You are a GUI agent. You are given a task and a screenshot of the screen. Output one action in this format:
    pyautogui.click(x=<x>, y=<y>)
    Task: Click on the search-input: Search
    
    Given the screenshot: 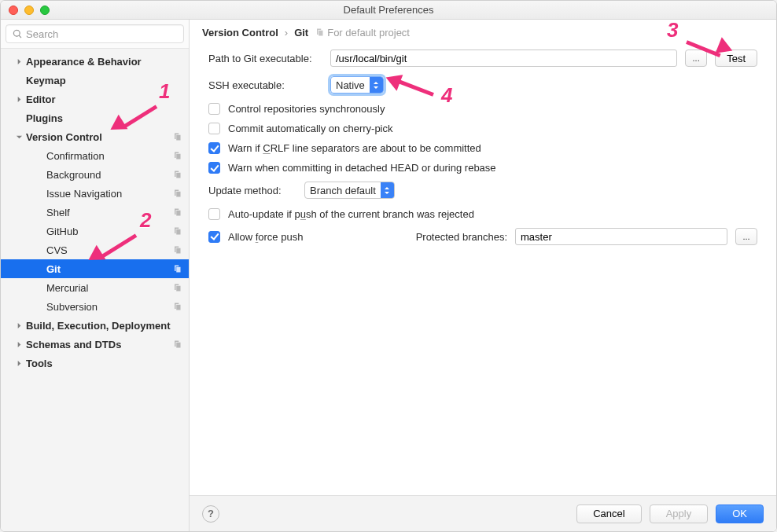 What is the action you would take?
    pyautogui.click(x=94, y=34)
    